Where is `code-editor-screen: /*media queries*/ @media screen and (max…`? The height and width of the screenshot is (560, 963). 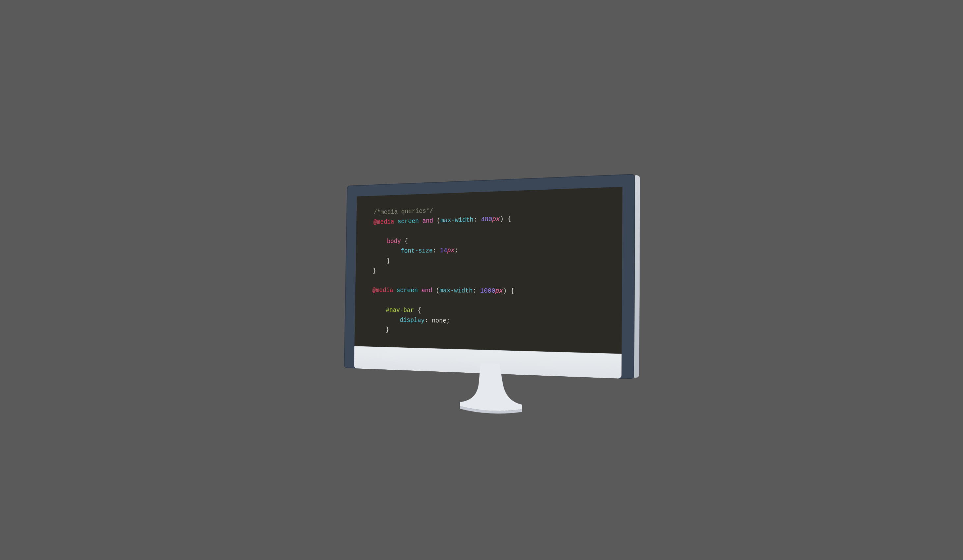
code-editor-screen: /*media queries*/ @media screen and (max… is located at coordinates (488, 270).